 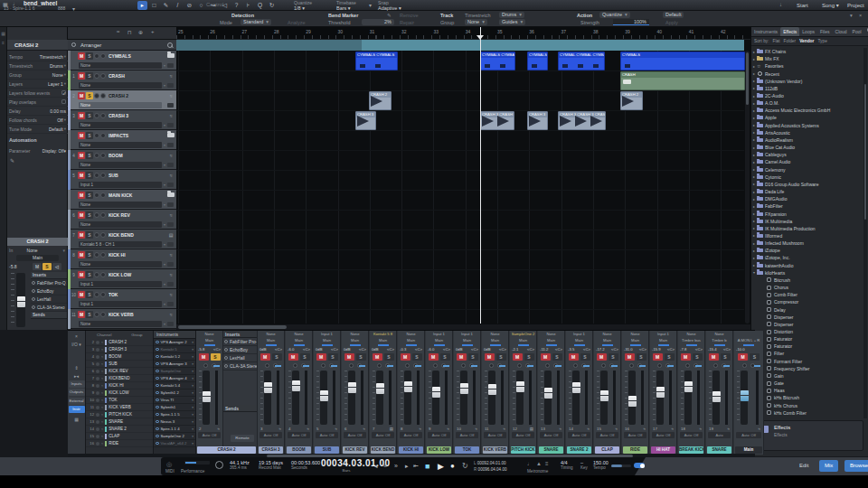 I want to click on audio-clip: CYMBAL CYMBAL CYMBAL, so click(x=581, y=61).